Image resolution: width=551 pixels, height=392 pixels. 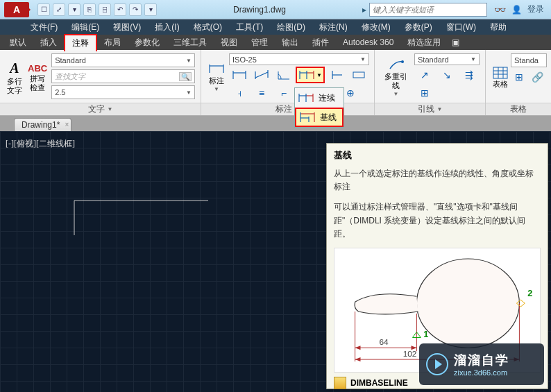 I want to click on qat-saveas-icon: ⎘, so click(x=90, y=10).